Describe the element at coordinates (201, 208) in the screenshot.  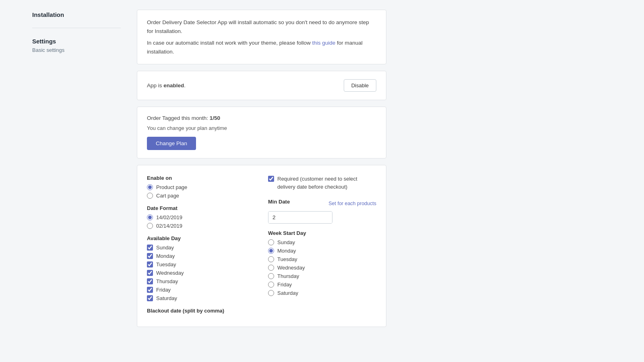
I see `date-format-label: Date Format` at that location.